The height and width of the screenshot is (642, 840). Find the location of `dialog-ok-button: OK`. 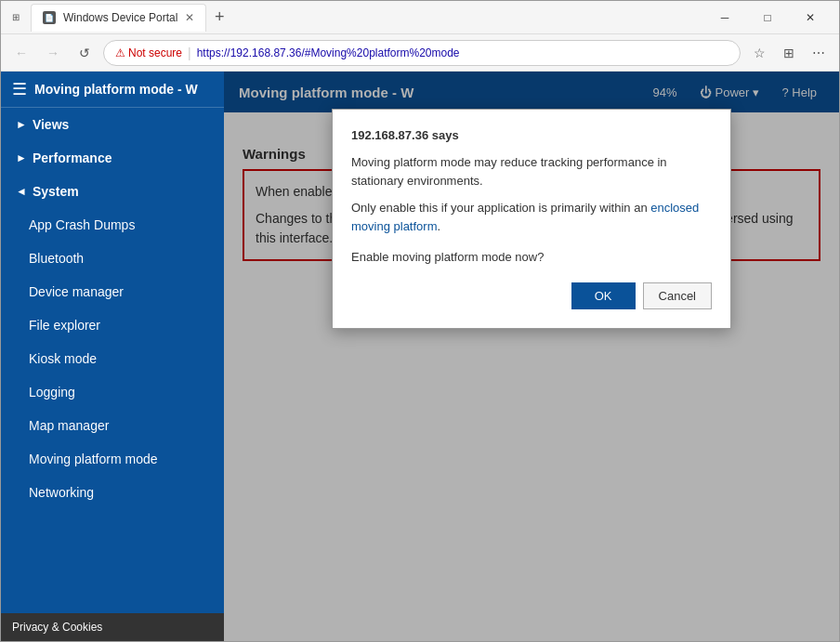

dialog-ok-button: OK is located at coordinates (604, 295).